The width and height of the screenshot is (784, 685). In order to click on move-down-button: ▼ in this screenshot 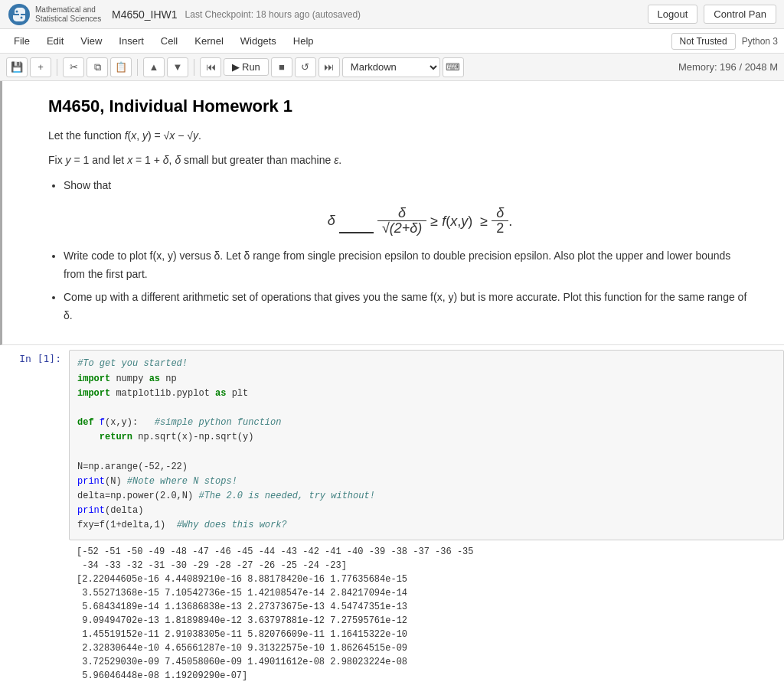, I will do `click(178, 67)`.